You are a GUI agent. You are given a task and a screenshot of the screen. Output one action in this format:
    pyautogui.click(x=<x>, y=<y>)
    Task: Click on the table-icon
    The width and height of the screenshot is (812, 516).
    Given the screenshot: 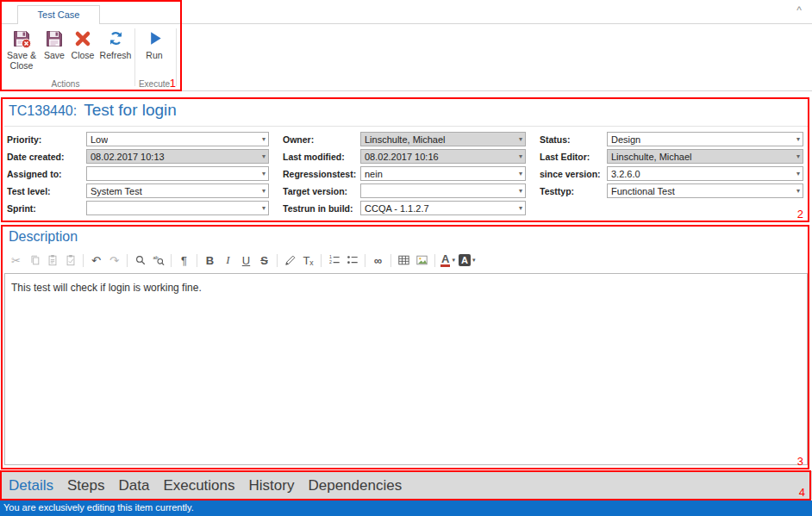 What is the action you would take?
    pyautogui.click(x=403, y=260)
    